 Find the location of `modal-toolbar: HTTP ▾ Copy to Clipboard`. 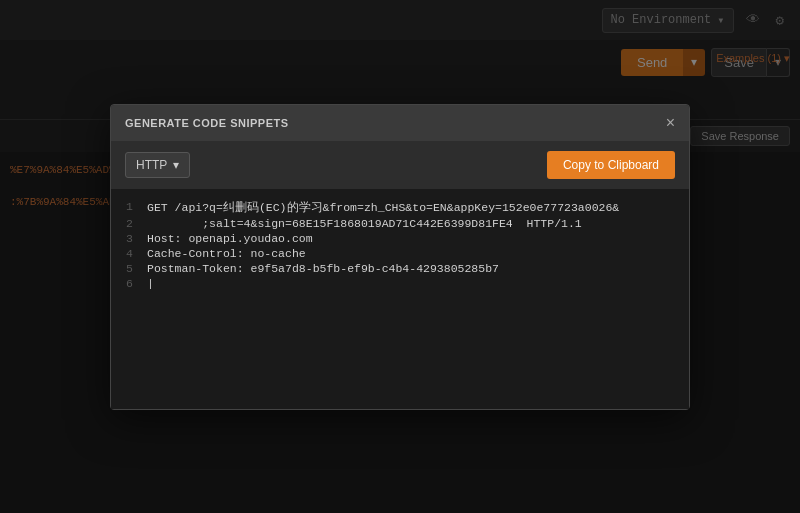

modal-toolbar: HTTP ▾ Copy to Clipboard is located at coordinates (400, 165).